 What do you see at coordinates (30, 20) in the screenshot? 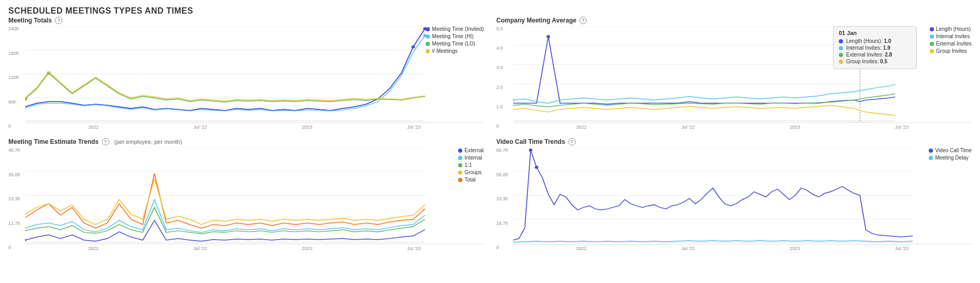
I see `meeting-totals-title: Meeting Totals` at bounding box center [30, 20].